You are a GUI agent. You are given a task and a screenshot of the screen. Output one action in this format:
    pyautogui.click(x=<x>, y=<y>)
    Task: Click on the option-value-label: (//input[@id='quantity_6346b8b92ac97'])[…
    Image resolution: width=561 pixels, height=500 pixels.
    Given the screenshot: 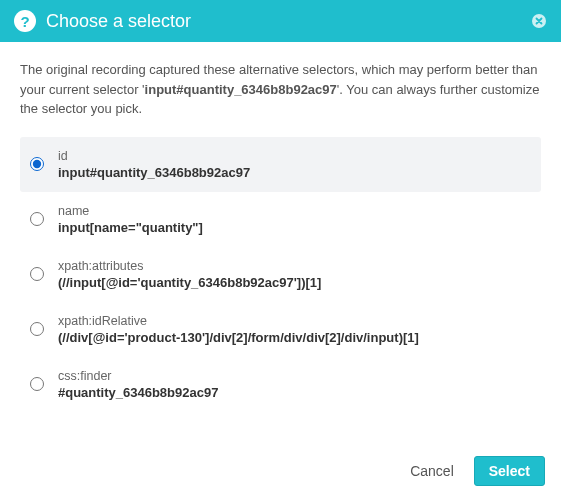 What is the action you would take?
    pyautogui.click(x=190, y=282)
    